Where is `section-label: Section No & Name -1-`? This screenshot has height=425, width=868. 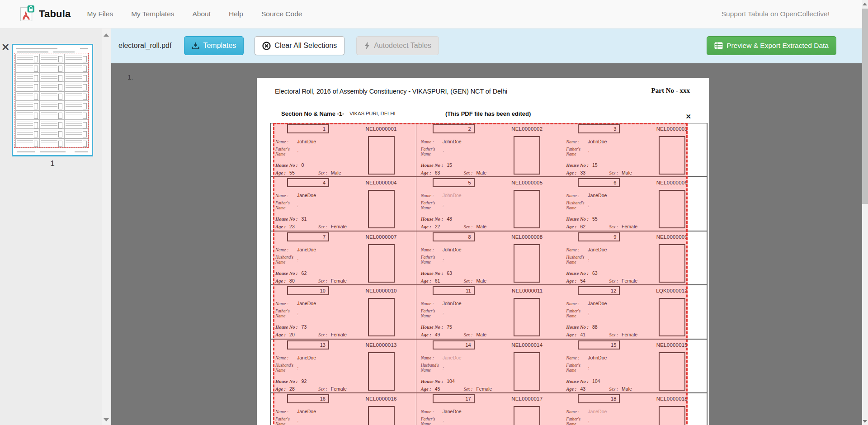
section-label: Section No & Name -1- is located at coordinates (313, 114).